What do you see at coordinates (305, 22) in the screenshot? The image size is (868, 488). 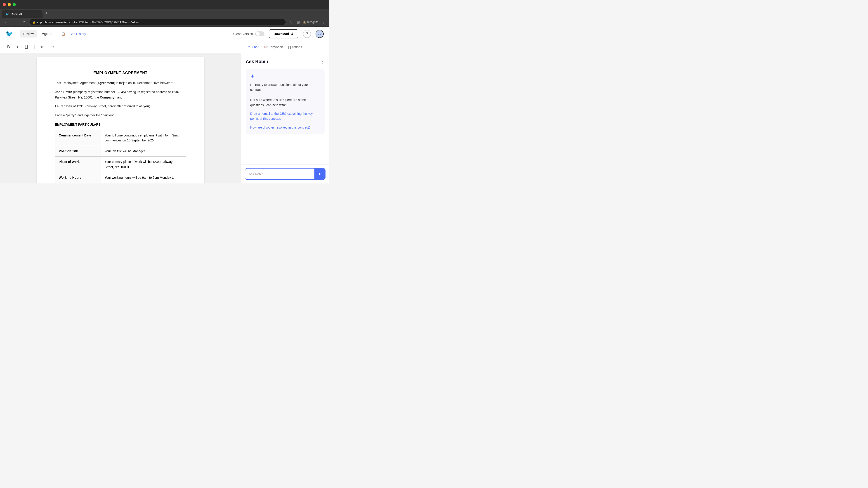 I see `incognito-icon: 🕵` at bounding box center [305, 22].